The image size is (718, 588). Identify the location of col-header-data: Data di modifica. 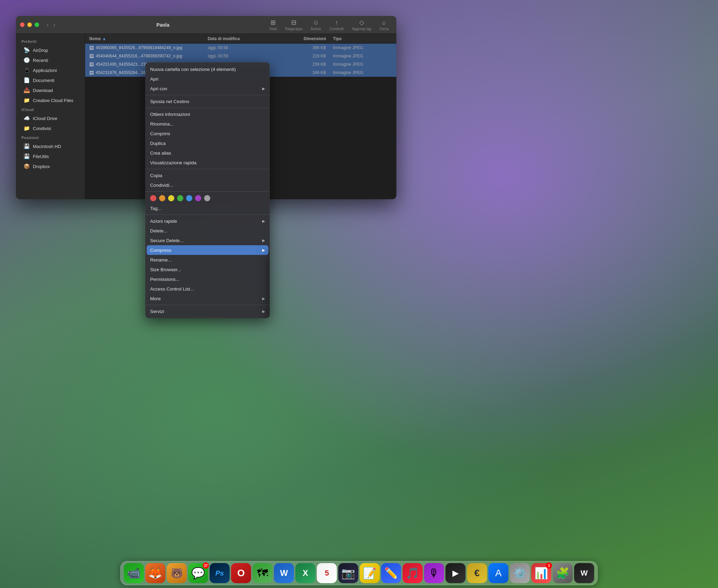
(243, 39).